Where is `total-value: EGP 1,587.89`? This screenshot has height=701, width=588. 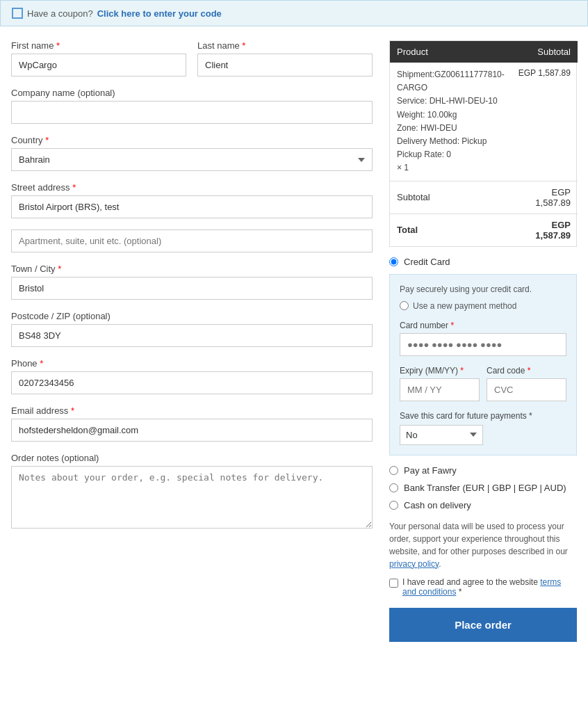
total-value: EGP 1,587.89 is located at coordinates (545, 229).